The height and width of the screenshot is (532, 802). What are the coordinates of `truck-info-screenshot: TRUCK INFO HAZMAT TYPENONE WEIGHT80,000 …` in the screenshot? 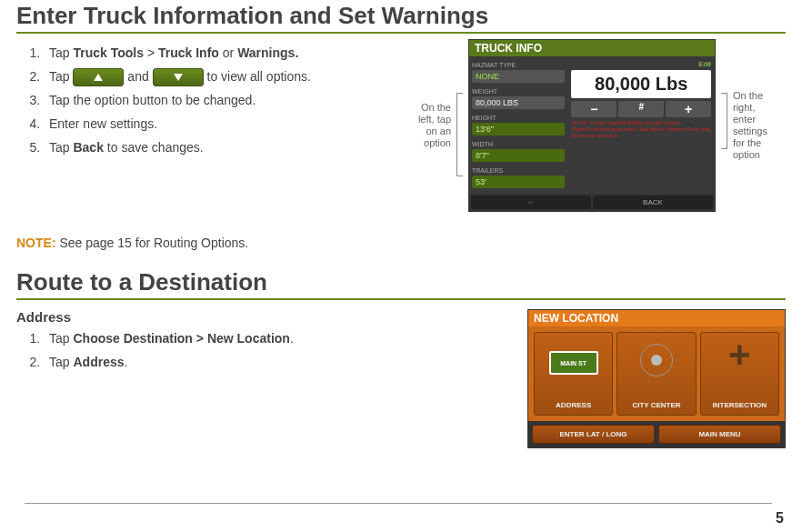 It's located at (592, 125).